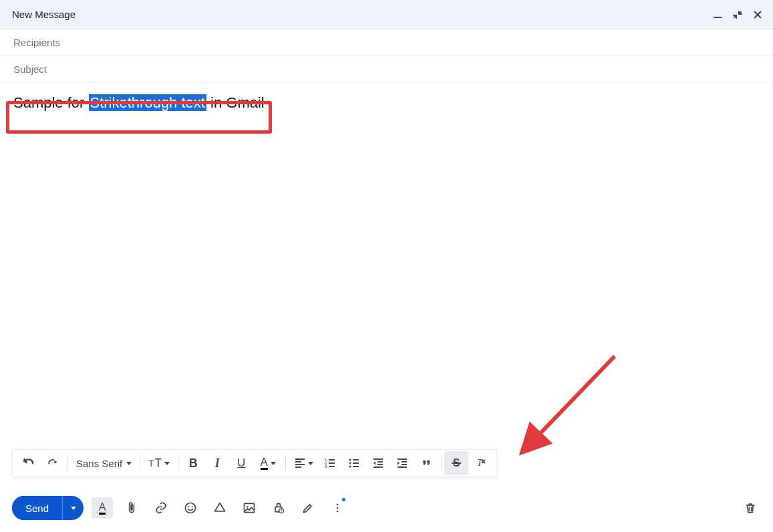 This screenshot has width=773, height=532. Describe the element at coordinates (738, 15) in the screenshot. I see `fullscreen-exit-button` at that location.